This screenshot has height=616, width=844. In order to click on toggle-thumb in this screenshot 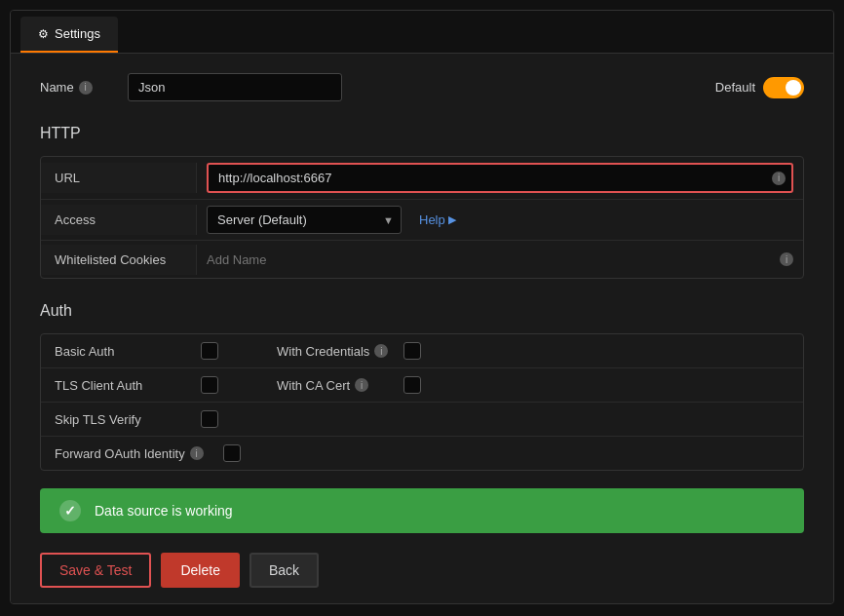, I will do `click(793, 88)`.